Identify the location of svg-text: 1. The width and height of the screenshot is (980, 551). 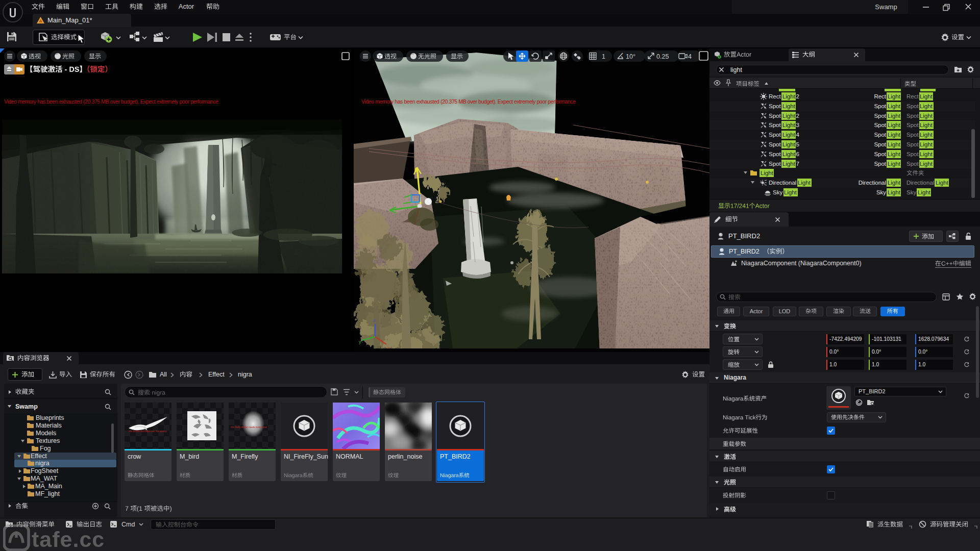
(603, 57).